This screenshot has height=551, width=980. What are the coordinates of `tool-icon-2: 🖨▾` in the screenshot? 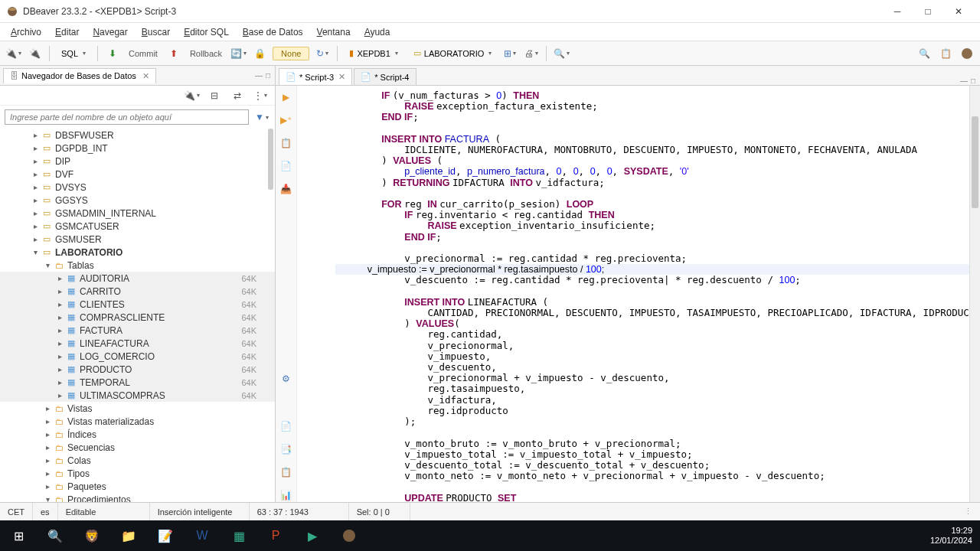 It's located at (531, 54).